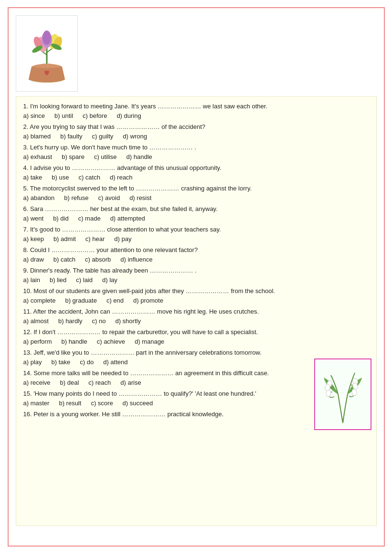 The width and height of the screenshot is (392, 558). Describe the element at coordinates (33, 239) in the screenshot. I see `option-7-0: a) keep` at that location.